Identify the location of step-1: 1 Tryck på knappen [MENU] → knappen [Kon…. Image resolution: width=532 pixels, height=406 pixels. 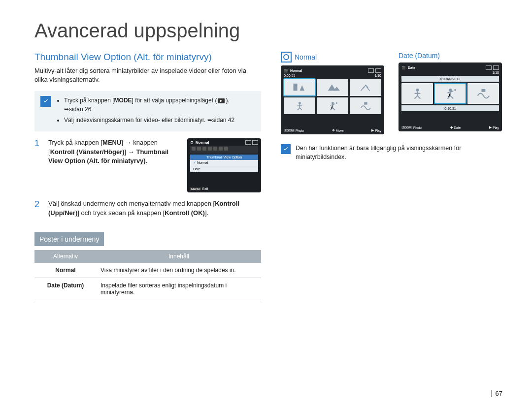
(148, 165).